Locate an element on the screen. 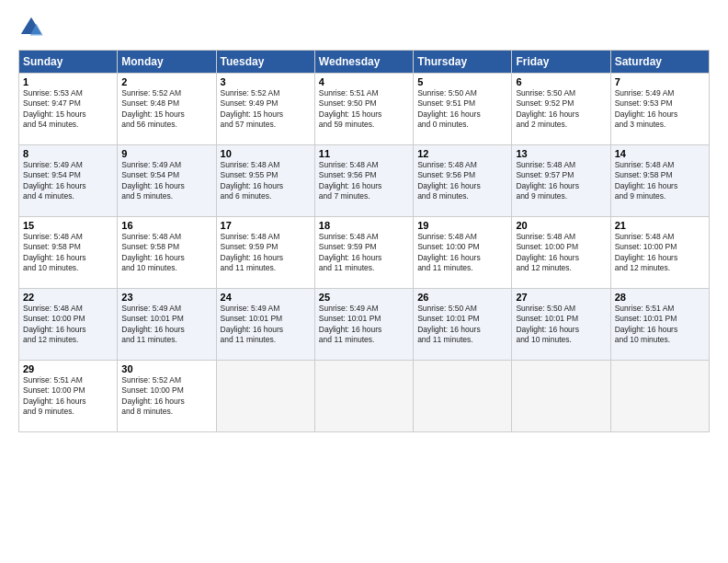 This screenshot has height=563, width=728. logo is located at coordinates (33, 28).